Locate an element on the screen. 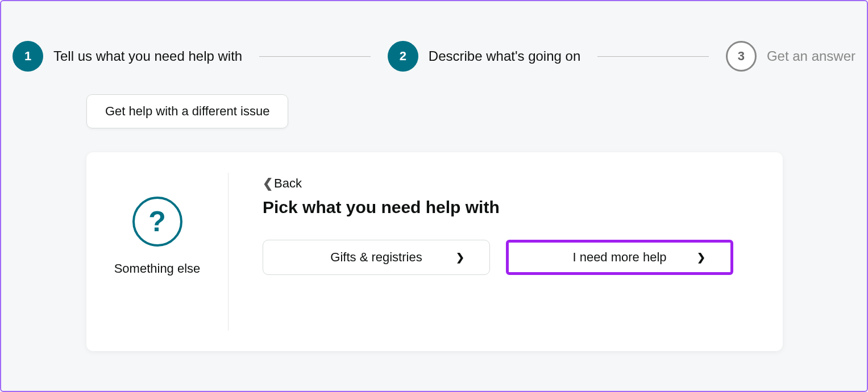 The width and height of the screenshot is (868, 392). back-link: ❮ Back is located at coordinates (282, 184).